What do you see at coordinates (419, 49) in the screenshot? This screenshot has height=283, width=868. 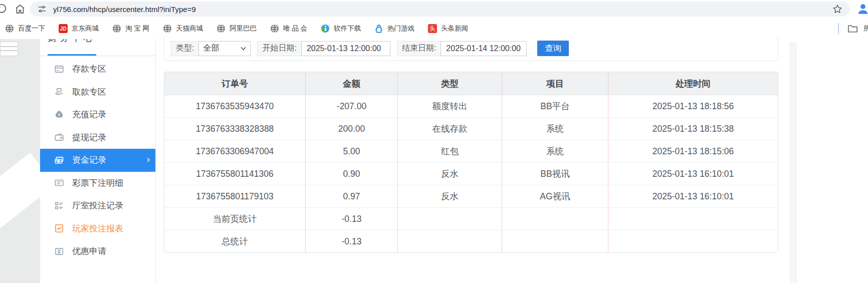 I see `end-date-label: 结束日期:` at bounding box center [419, 49].